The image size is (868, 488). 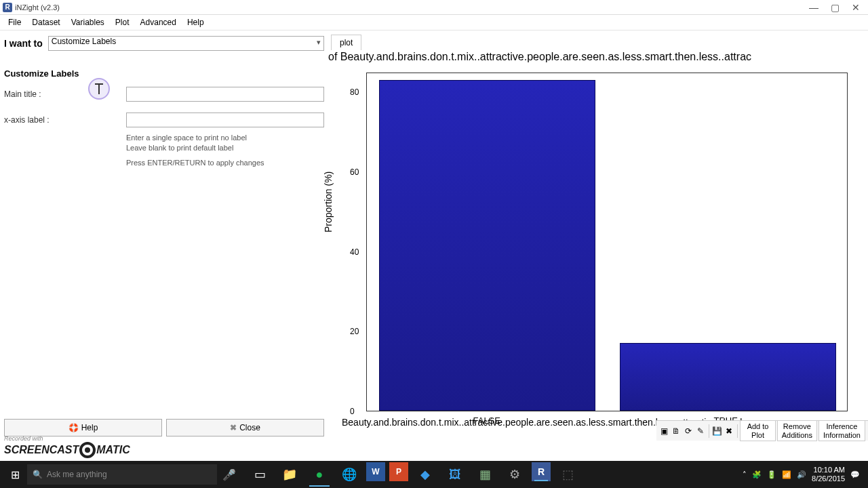 I want to click on main-title-input, so click(x=225, y=94).